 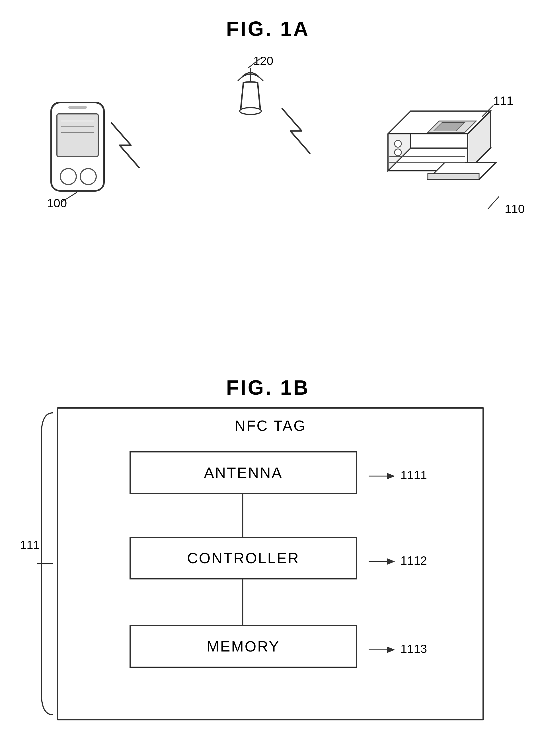 I want to click on antenna-box: ANTENNA, so click(x=243, y=473).